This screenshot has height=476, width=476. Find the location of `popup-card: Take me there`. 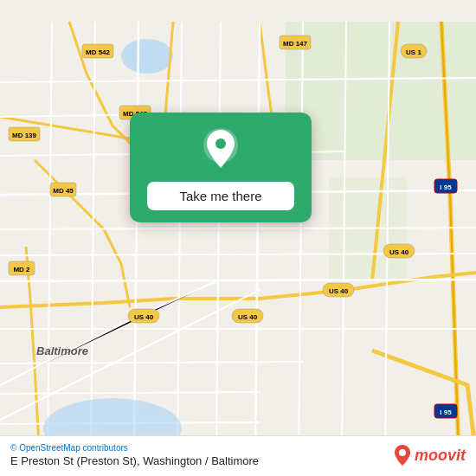

popup-card: Take me there is located at coordinates (221, 168).